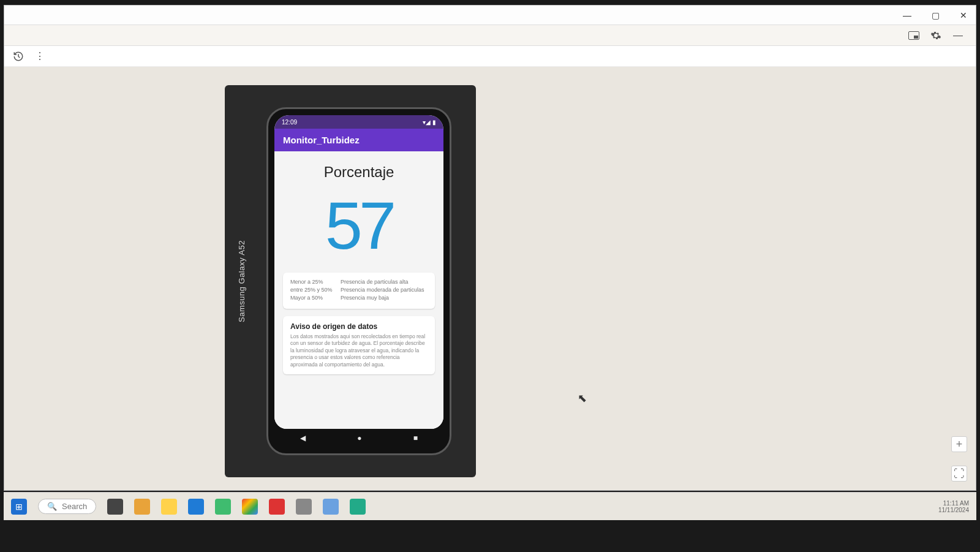 This screenshot has height=552, width=980. I want to click on device-model-label: Samsung Galaxy A52, so click(241, 281).